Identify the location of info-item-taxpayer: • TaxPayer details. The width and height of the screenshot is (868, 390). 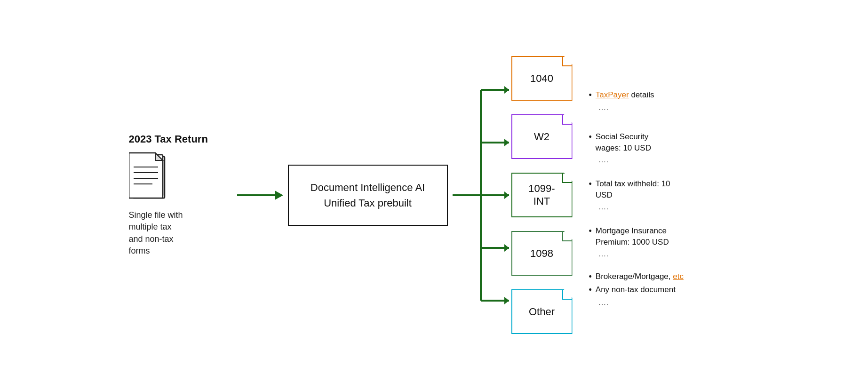
(664, 95).